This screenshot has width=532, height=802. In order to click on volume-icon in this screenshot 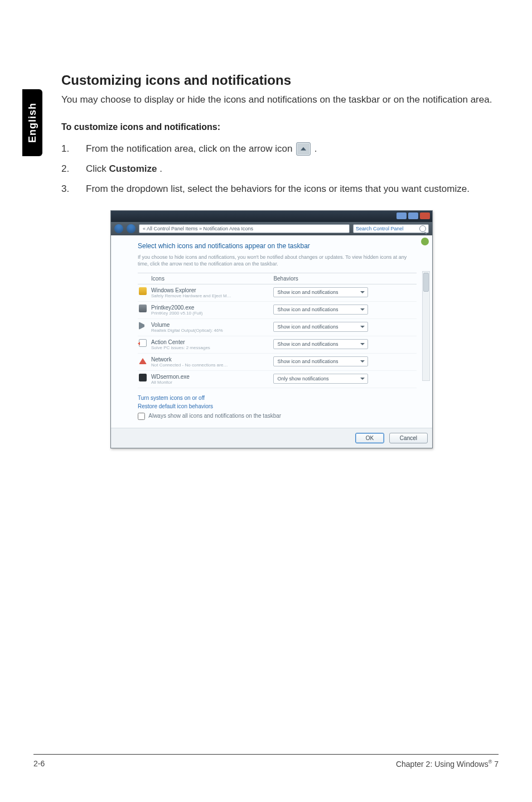, I will do `click(143, 326)`.